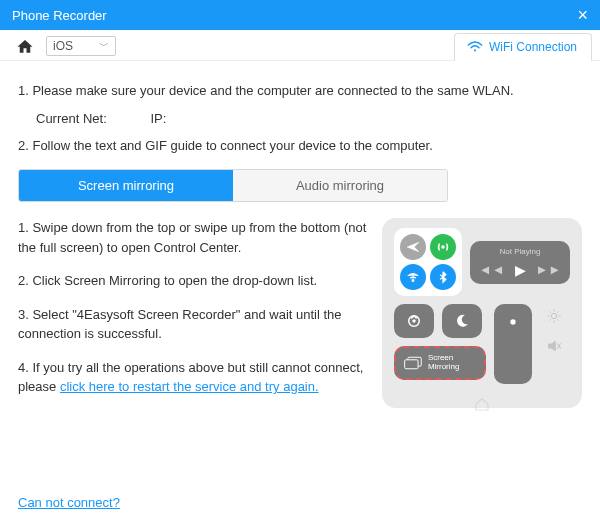 Image resolution: width=600 pixels, height=522 pixels. Describe the element at coordinates (492, 270) in the screenshot. I see `prev-track-icon: ◄◄` at that location.